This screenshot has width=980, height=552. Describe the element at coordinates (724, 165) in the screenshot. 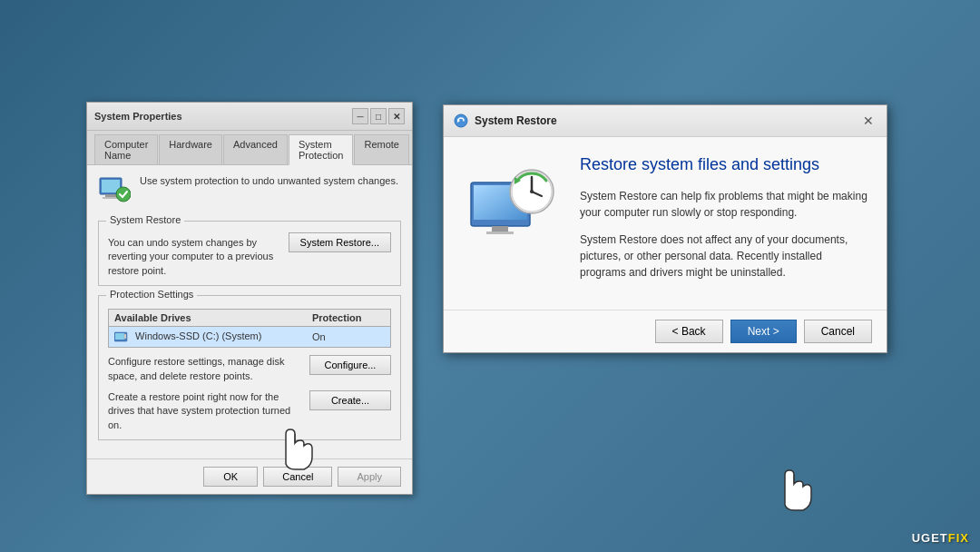

I see `sr-heading: Restore system files and settings` at that location.